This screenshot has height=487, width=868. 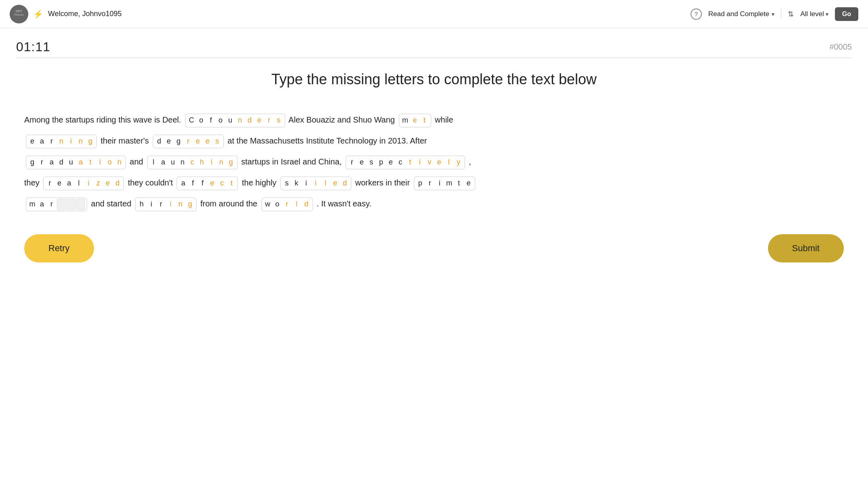 What do you see at coordinates (444, 120) in the screenshot?
I see `text-segment: while` at bounding box center [444, 120].